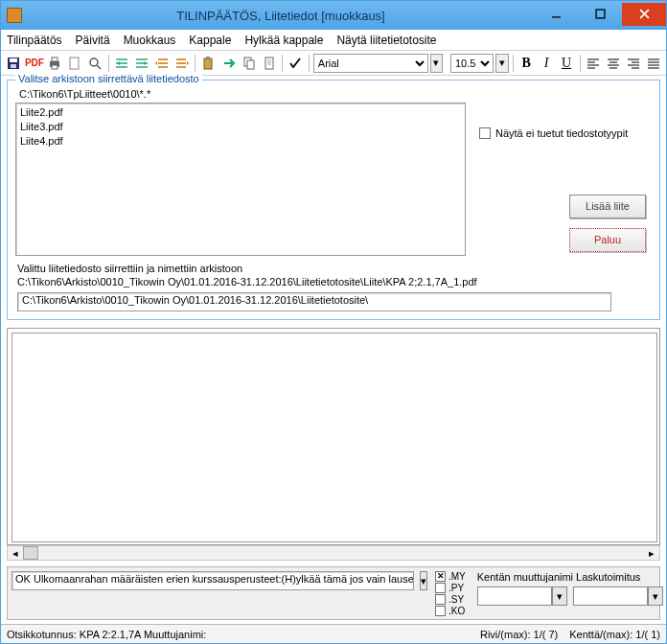 Image resolution: width=667 pixels, height=644 pixels. What do you see at coordinates (13, 63) in the screenshot?
I see `save-icon` at bounding box center [13, 63].